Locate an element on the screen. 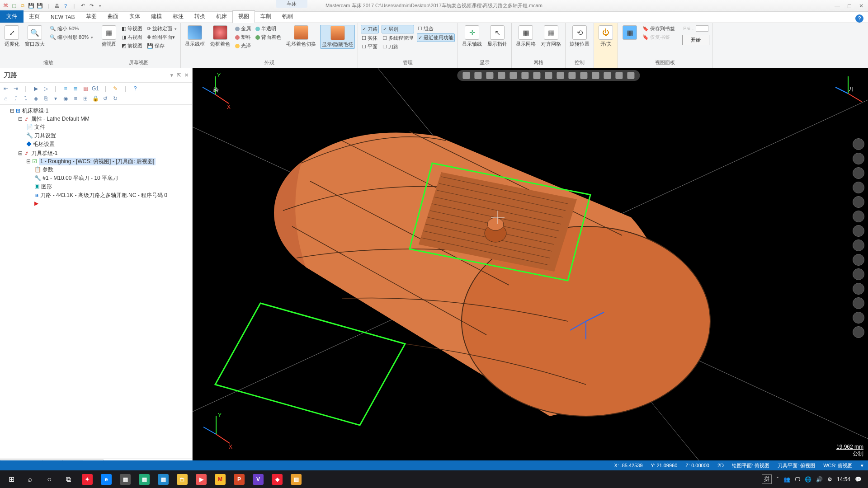  m-solid: ☐ 实体 is located at coordinates (370, 38).